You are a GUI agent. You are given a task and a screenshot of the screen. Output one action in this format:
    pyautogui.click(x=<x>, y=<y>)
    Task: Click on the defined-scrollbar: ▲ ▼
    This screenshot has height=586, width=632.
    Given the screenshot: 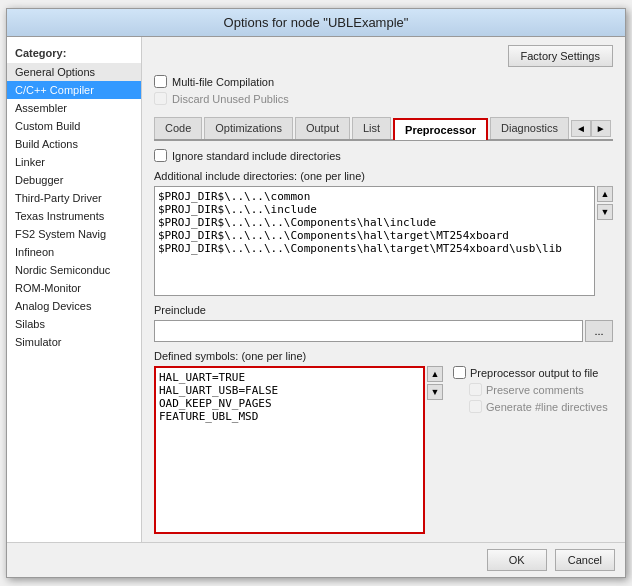 What is the action you would take?
    pyautogui.click(x=435, y=450)
    